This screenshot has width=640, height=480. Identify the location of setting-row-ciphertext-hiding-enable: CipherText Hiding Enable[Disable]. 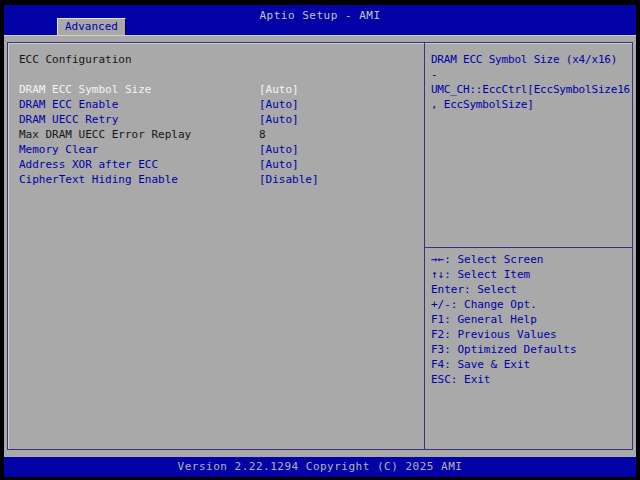
(222, 180).